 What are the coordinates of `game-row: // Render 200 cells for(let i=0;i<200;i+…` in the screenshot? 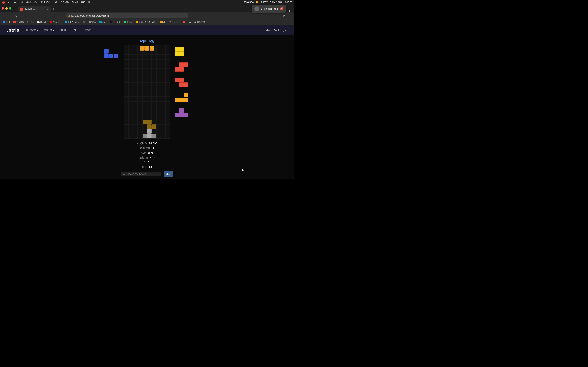 It's located at (147, 92).